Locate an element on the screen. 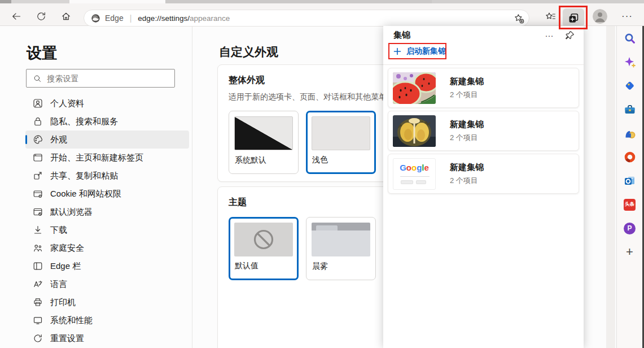 This screenshot has width=644, height=348. favorites-star-icon is located at coordinates (551, 17).